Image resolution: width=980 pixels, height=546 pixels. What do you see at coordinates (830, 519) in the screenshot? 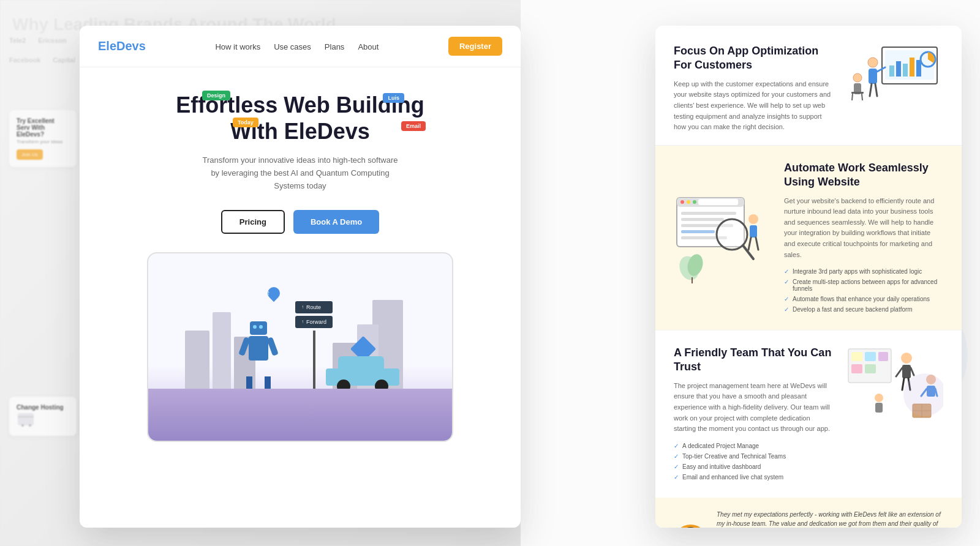
I see `testimonial-content: They met my expectations perfectly - wor…` at bounding box center [830, 519].